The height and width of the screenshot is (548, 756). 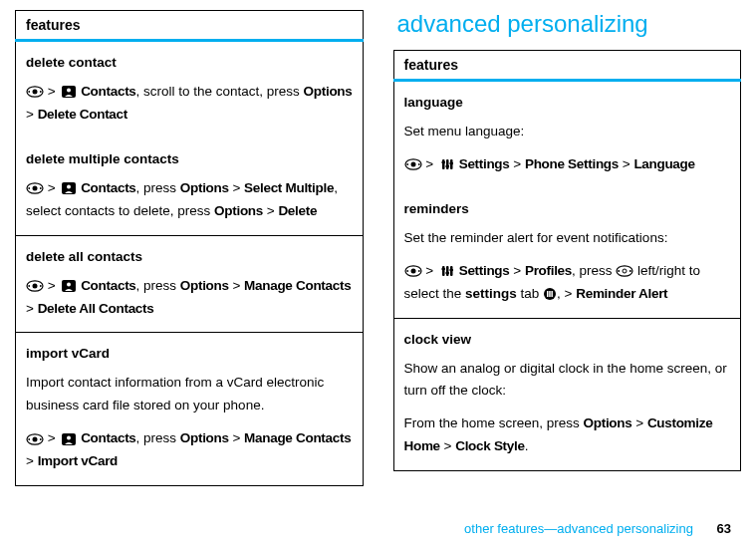 What do you see at coordinates (189, 284) in the screenshot?
I see `feature-cell: delete all contacts > Contacts, press Op…` at bounding box center [189, 284].